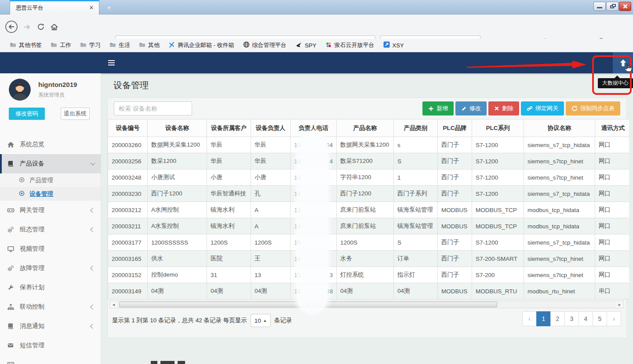  I want to click on cell-id: 200003149, so click(128, 292).